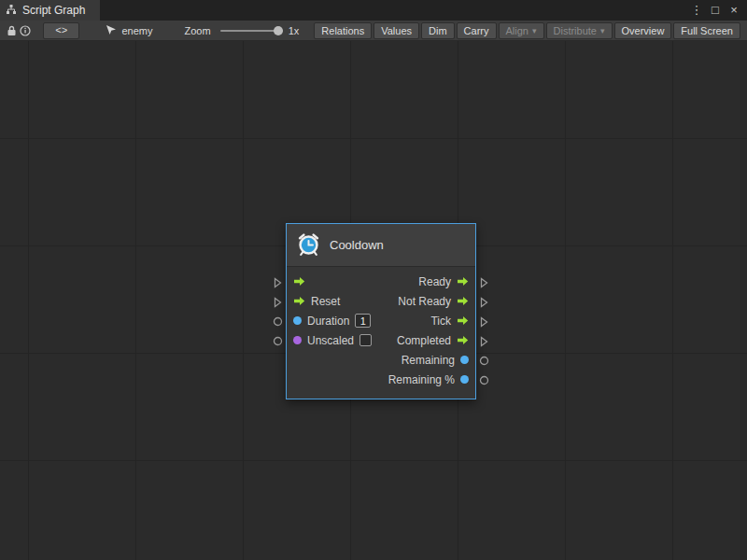 The width and height of the screenshot is (747, 560). I want to click on zoom-slider-handle, so click(278, 31).